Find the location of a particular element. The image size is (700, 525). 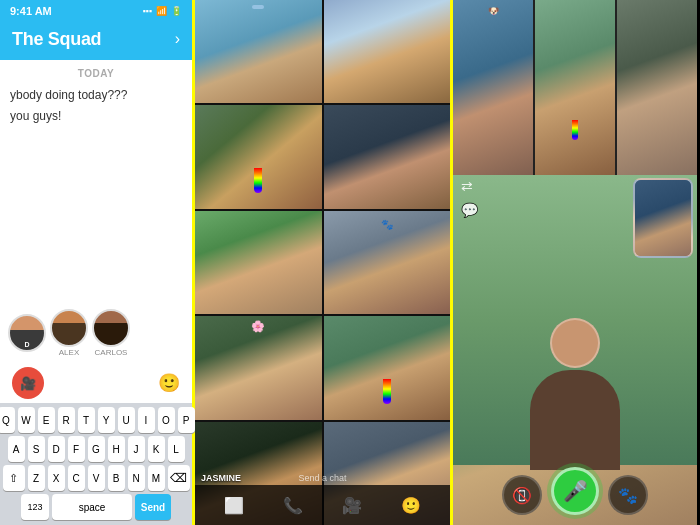

key-c: C is located at coordinates (76, 478).